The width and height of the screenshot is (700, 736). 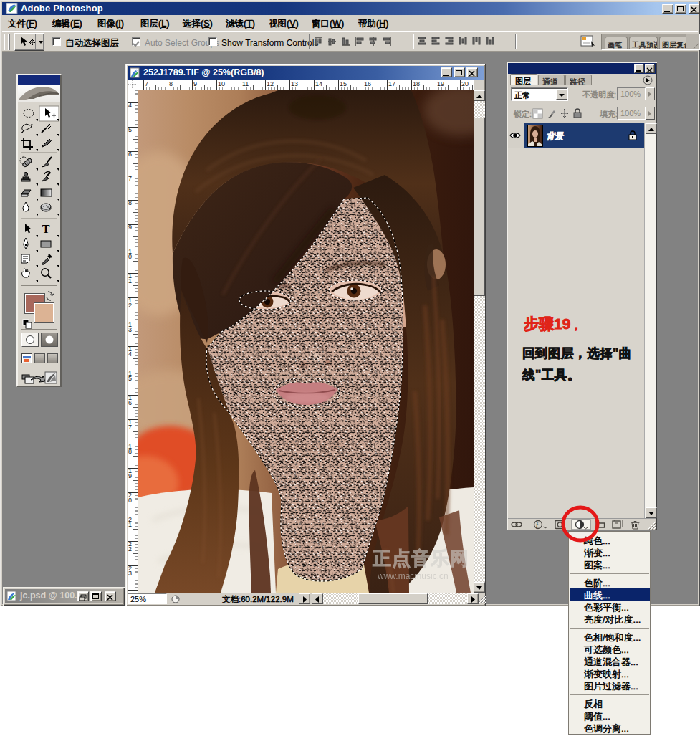 What do you see at coordinates (421, 558) in the screenshot?
I see `svg-text: 正点音乐网` at bounding box center [421, 558].